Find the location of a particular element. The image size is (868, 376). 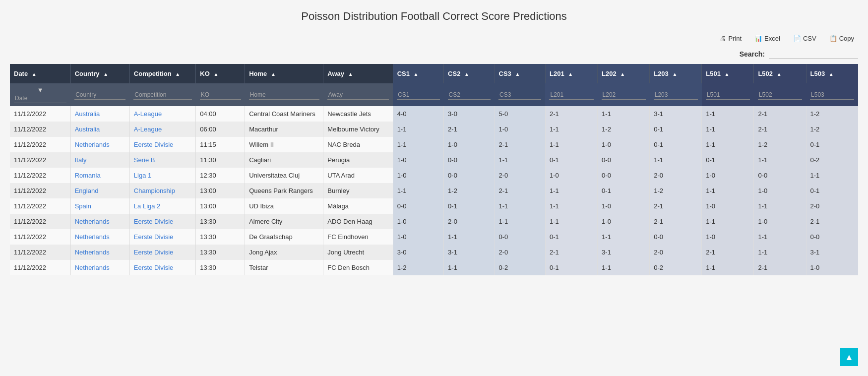

cell-competition: La Liga 2 is located at coordinates (163, 206).